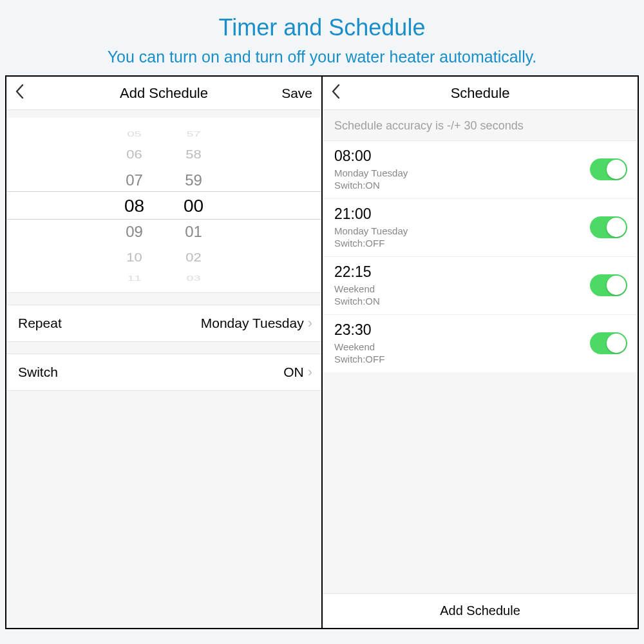  Describe the element at coordinates (164, 93) in the screenshot. I see `navbar: Add Schedule Save` at that location.